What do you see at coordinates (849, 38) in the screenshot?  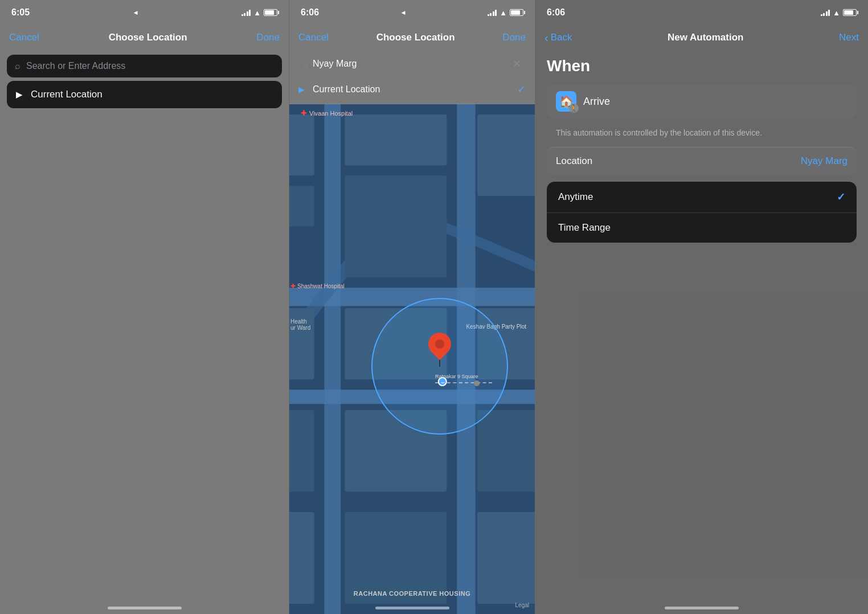 I see `next-button: Next` at bounding box center [849, 38].